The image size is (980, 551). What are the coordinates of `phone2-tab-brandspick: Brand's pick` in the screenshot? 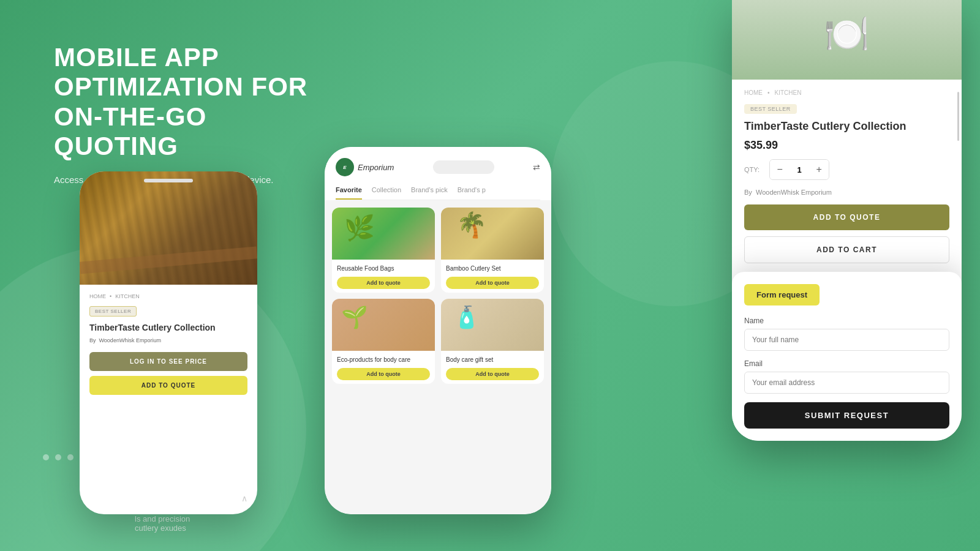 It's located at (429, 193).